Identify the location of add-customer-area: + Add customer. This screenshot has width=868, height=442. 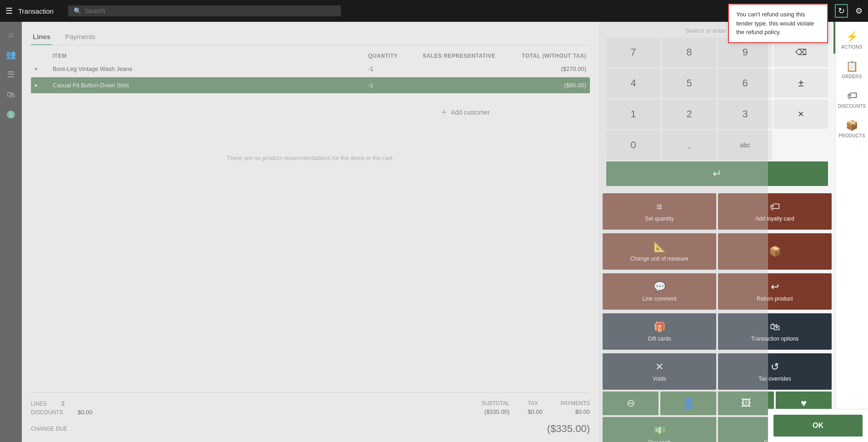
(465, 112).